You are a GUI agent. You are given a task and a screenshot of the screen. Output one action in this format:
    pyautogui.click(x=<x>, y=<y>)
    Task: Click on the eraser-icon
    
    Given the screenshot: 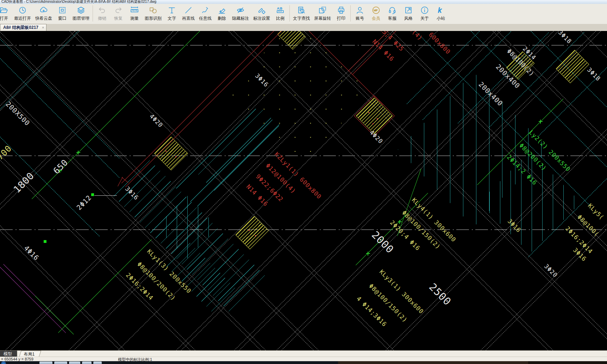 What is the action you would take?
    pyautogui.click(x=222, y=10)
    